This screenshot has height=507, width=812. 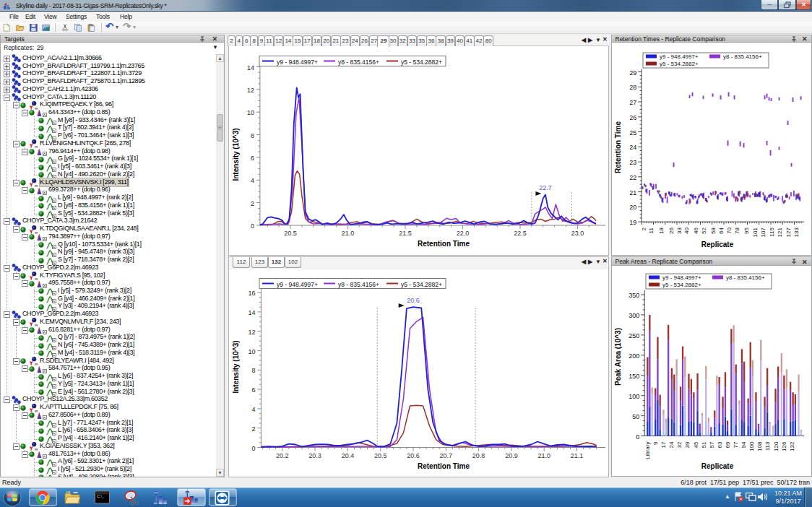 I want to click on svg-text: 120, so click(x=776, y=446).